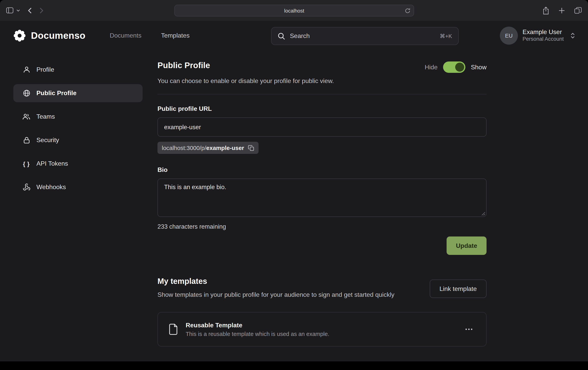 The image size is (588, 370). What do you see at coordinates (294, 10) in the screenshot?
I see `browser-toolbar: localhost` at bounding box center [294, 10].